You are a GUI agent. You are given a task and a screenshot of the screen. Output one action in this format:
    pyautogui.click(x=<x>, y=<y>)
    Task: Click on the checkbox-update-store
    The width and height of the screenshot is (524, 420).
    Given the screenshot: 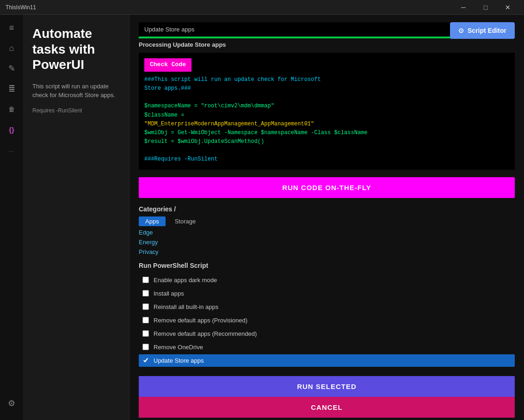 What is the action you would take?
    pyautogui.click(x=146, y=360)
    